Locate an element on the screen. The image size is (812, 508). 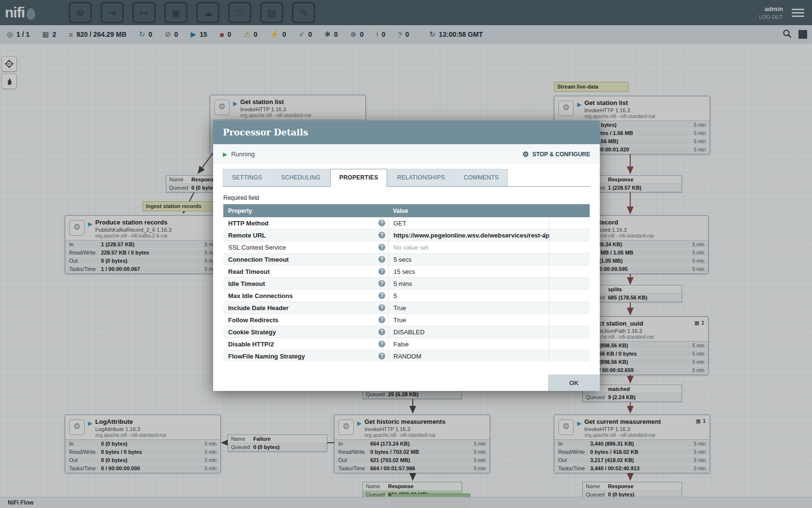
property-value-cell: True is located at coordinates (469, 320).